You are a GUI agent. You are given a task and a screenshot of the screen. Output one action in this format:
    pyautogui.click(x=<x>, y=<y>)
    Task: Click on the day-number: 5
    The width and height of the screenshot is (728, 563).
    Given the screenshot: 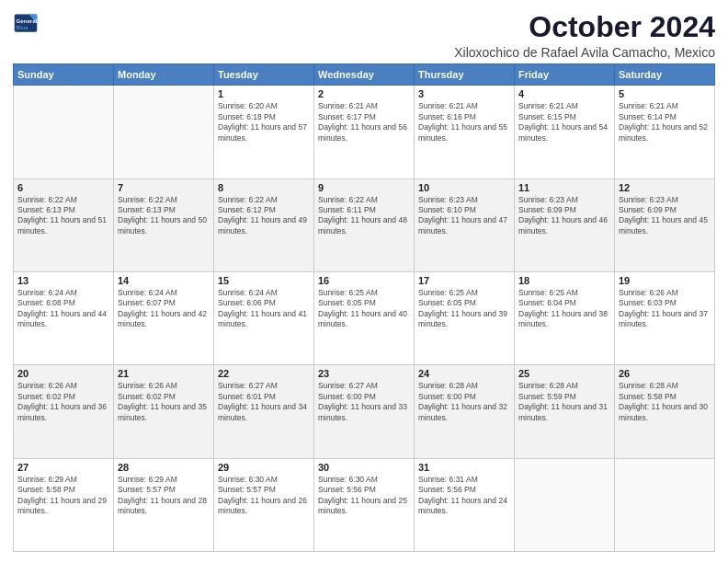 What is the action you would take?
    pyautogui.click(x=665, y=94)
    